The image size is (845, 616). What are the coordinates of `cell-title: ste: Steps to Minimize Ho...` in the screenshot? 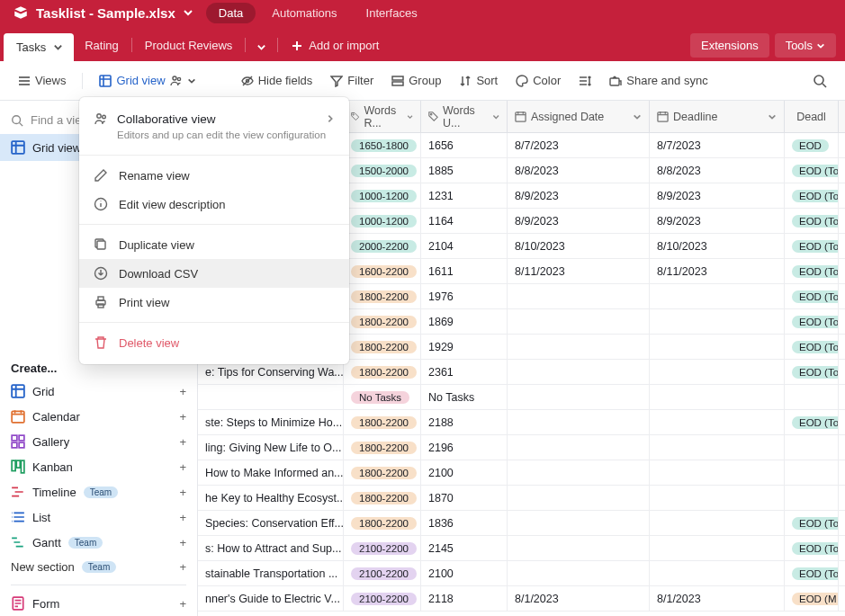 It's located at (271, 423).